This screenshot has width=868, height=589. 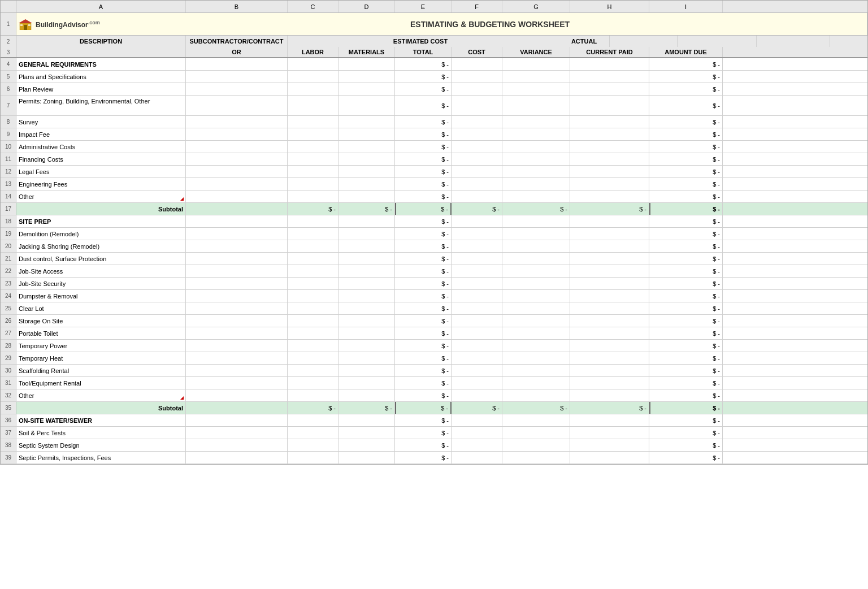 I want to click on description-cell: Clear Lot, so click(x=101, y=309).